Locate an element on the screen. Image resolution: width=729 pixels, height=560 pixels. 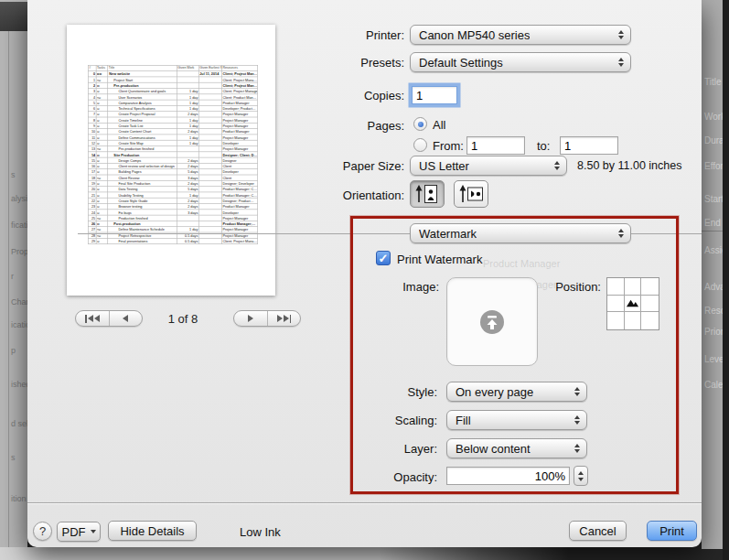
bg-frag: fications is located at coordinates (19, 225).